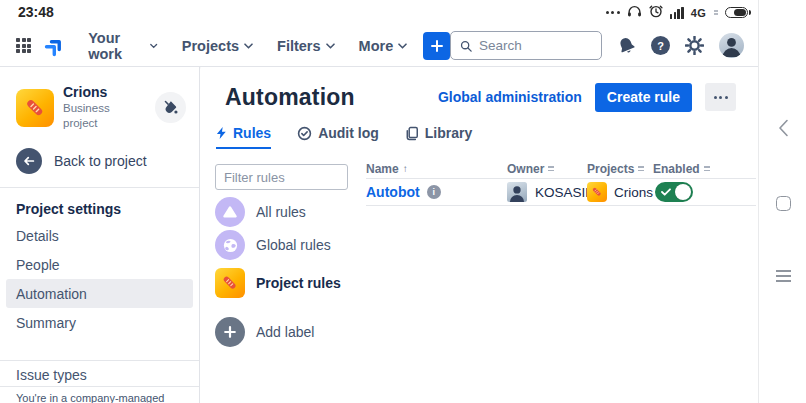 The height and width of the screenshot is (403, 806). Describe the element at coordinates (295, 245) in the screenshot. I see `rule-group-global-rules: Global rules` at that location.